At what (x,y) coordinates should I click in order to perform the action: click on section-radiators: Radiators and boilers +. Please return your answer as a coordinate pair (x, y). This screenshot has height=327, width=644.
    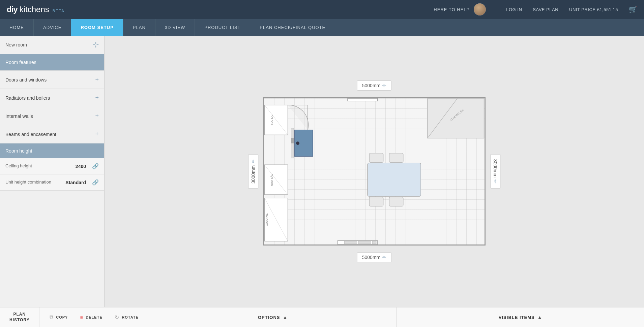
    Looking at the image, I should click on (52, 98).